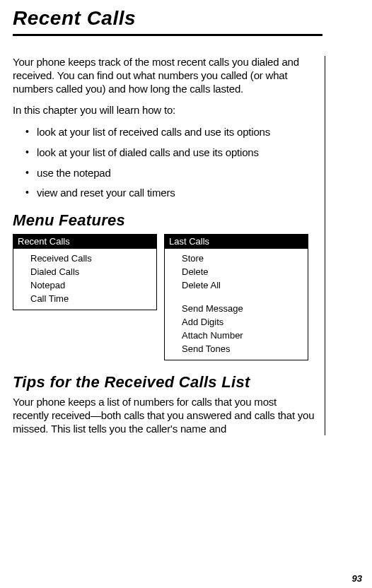 This screenshot has width=372, height=588. I want to click on bullet-item: use the notepad, so click(170, 174).